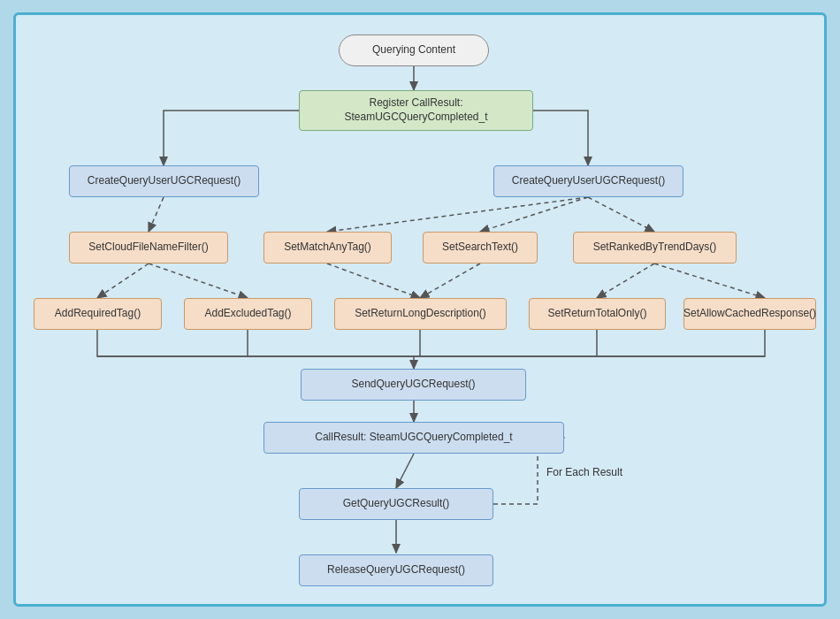 The image size is (840, 619). I want to click on querying-content-node: Querying Content, so click(414, 50).